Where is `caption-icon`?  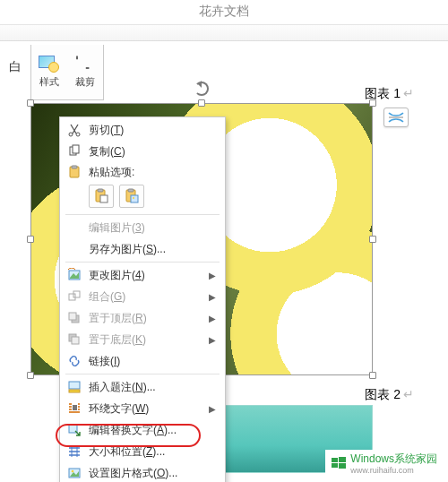 caption-icon is located at coordinates (74, 387).